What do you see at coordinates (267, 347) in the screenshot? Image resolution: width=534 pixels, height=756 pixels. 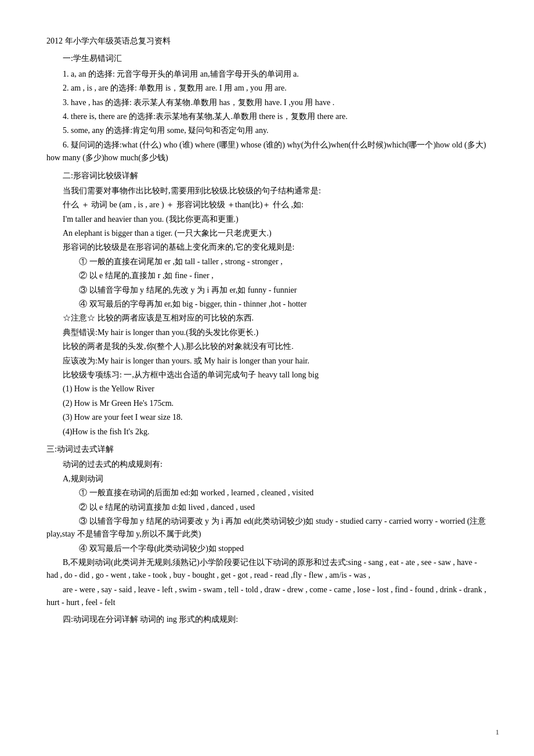 I see `section2-error-explain: 比较的两者是我的头发,你(整个人),那么比较的对象就没有可比性.` at bounding box center [267, 347].